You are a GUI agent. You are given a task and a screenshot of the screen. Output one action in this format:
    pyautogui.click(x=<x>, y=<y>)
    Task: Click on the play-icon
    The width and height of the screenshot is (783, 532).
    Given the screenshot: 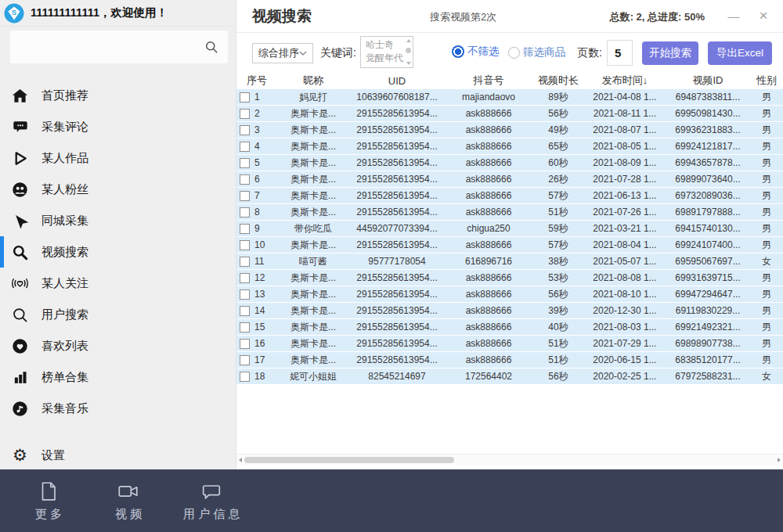 What is the action you would take?
    pyautogui.click(x=20, y=158)
    